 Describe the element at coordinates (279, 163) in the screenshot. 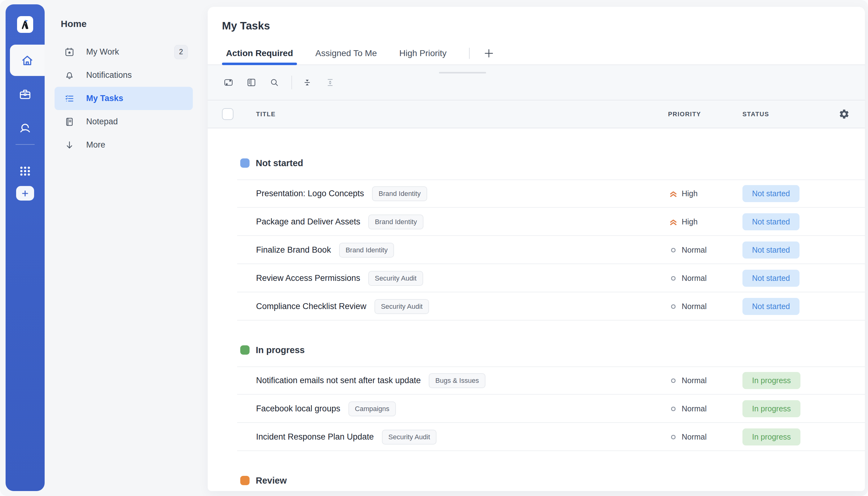

I see `group-label: Not started` at that location.